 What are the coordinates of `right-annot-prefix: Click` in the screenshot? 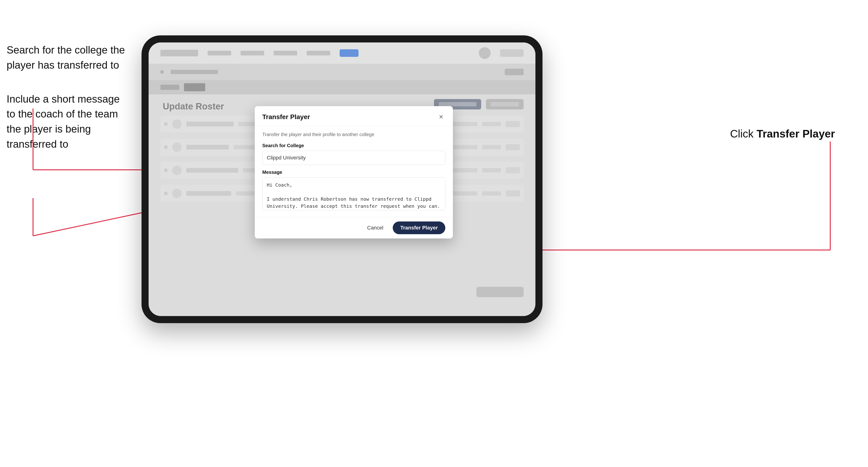 It's located at (743, 134).